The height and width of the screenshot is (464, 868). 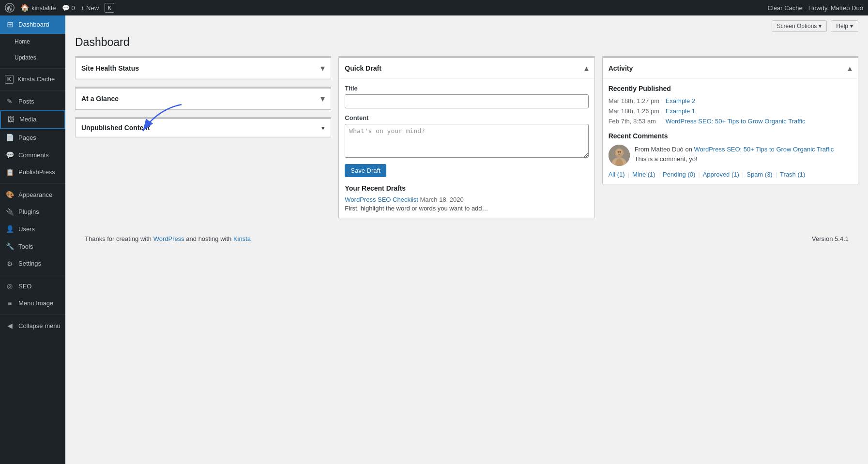 What do you see at coordinates (35, 195) in the screenshot?
I see `appearance-label: Appearance` at bounding box center [35, 195].